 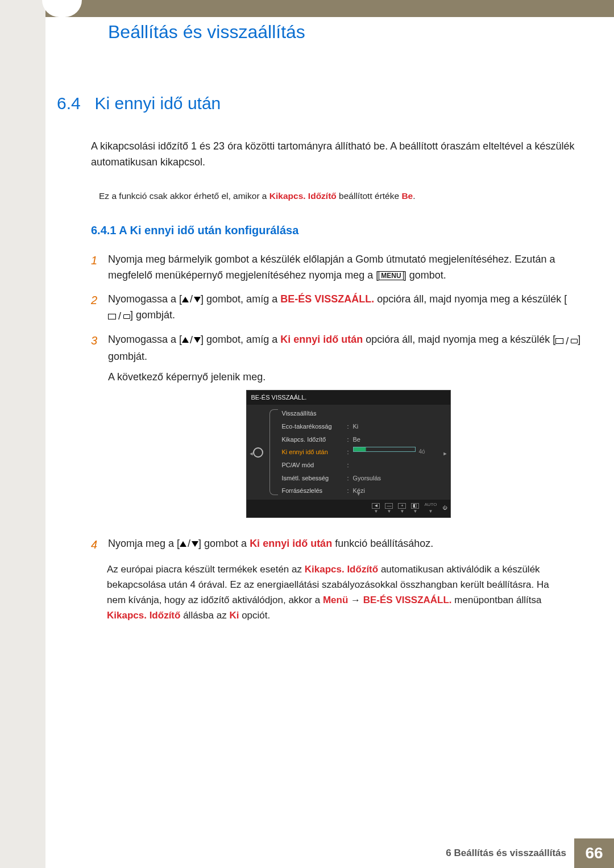 What do you see at coordinates (331, 267) in the screenshot?
I see `step-text: Nyomja meg bármelyik gombot a készülék e…` at bounding box center [331, 267].